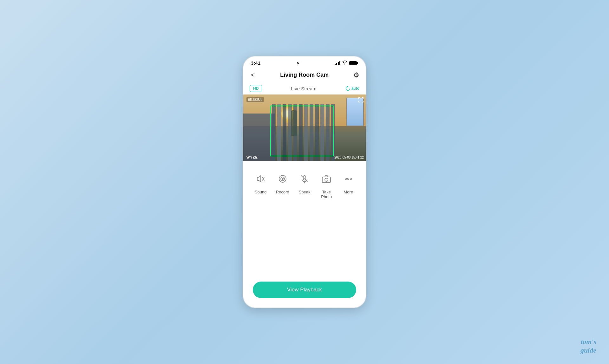 The width and height of the screenshot is (609, 364). Describe the element at coordinates (304, 295) in the screenshot. I see `playback-btn-area: View Playback` at that location.